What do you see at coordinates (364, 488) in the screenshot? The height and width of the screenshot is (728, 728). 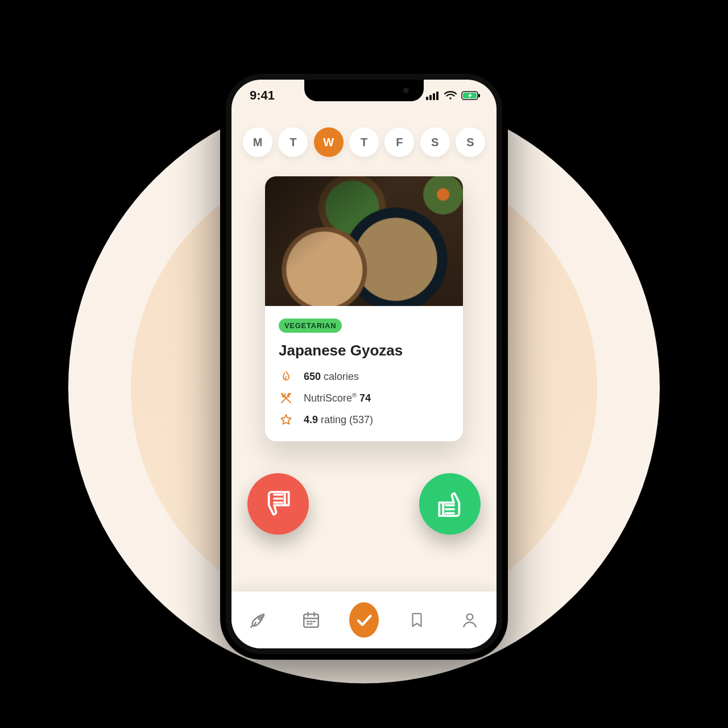 I see `swipe-actions` at bounding box center [364, 488].